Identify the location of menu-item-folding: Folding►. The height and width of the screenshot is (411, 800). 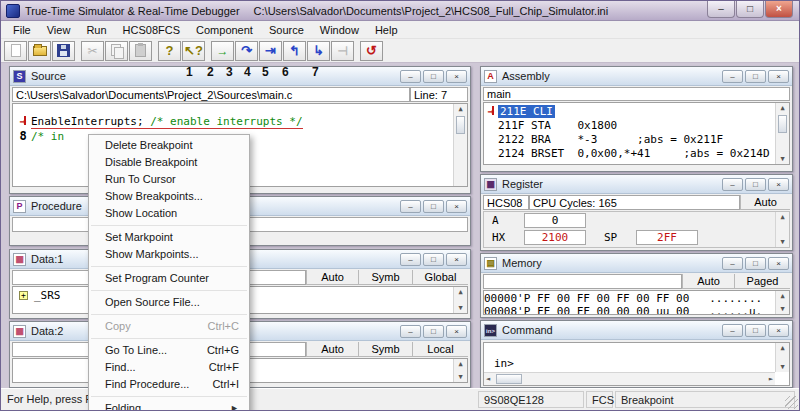
(169, 406).